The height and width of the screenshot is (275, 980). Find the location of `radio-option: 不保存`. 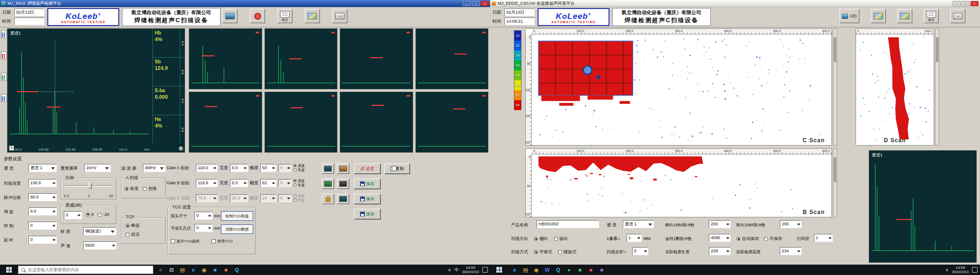

radio-option: 不保存 is located at coordinates (773, 239).